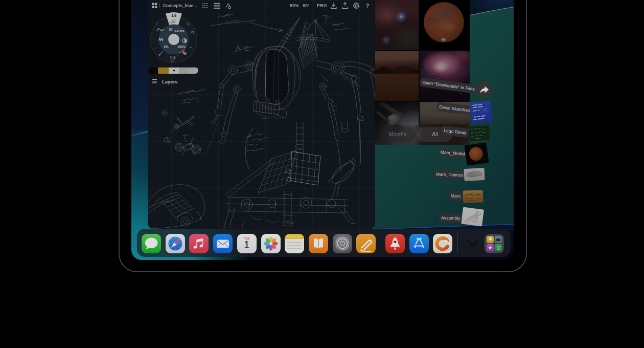  Describe the element at coordinates (174, 15) in the screenshot. I see `svg-text: 1.6` at that location.